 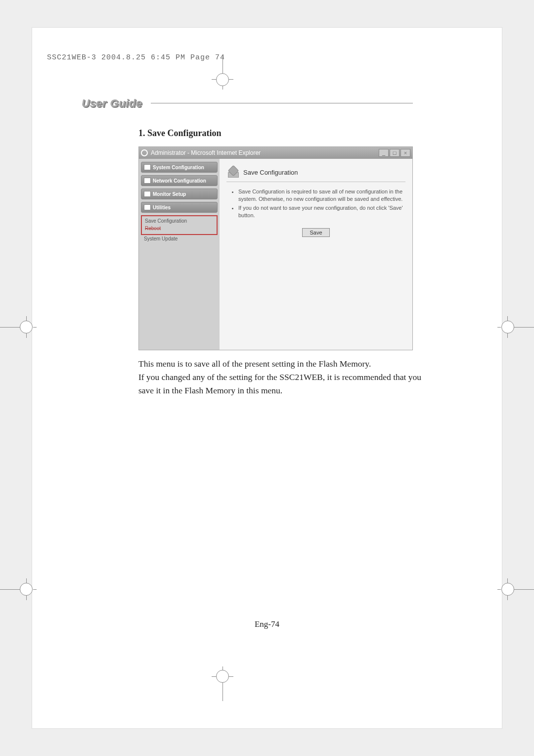 I want to click on body-text: If you changed any of the setting for th…, so click(x=287, y=384).